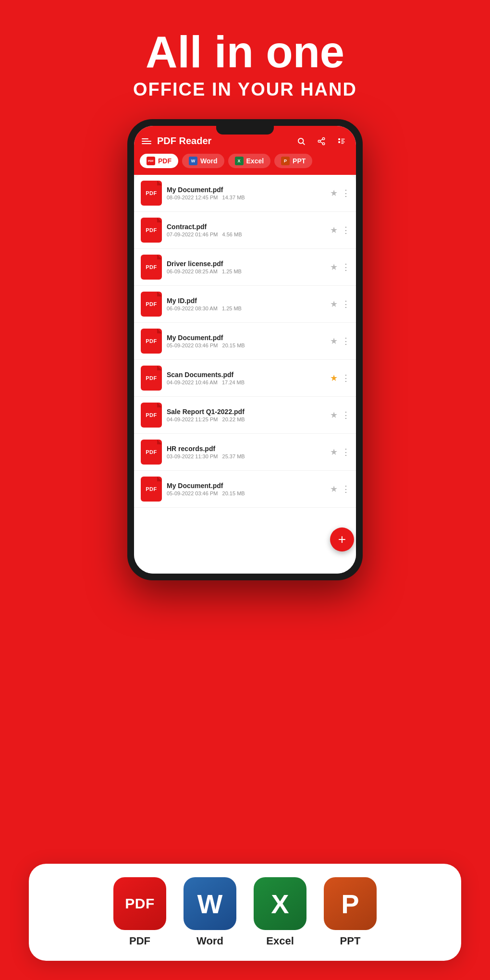  Describe the element at coordinates (246, 304) in the screenshot. I see `file-info: My ID.pdf 06-09-2022 08:30 AM 1.25 MB` at that location.